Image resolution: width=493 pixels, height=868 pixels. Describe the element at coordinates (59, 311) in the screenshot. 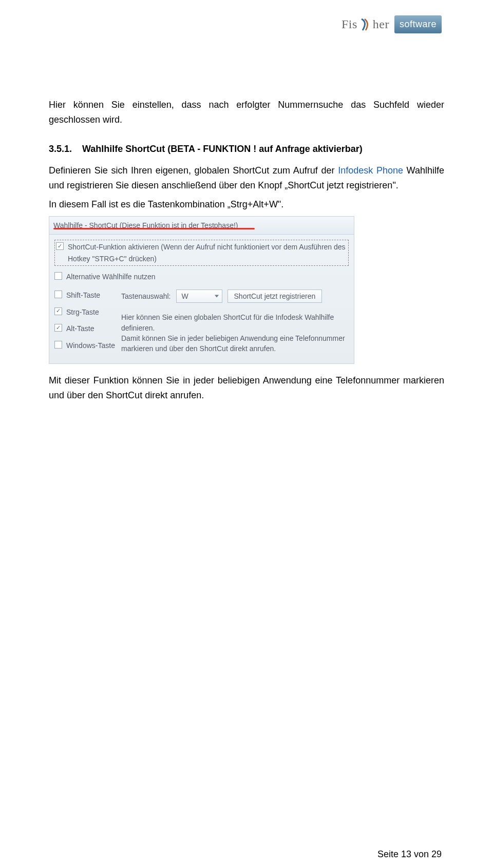

I see `ctrl-key-checkbox` at that location.